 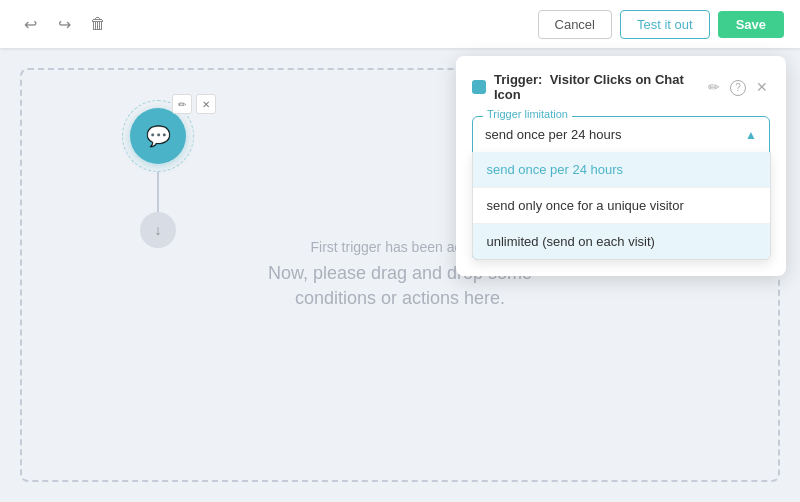 I want to click on panel-info-button: ?, so click(x=738, y=87).